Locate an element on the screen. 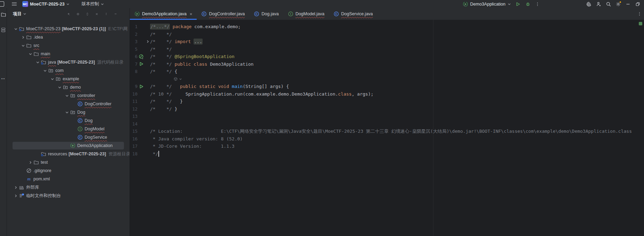 Image resolution: width=644 pixels, height=236 pixels. code-line-9: 9/* */ public static void main(String[] … is located at coordinates (387, 87).